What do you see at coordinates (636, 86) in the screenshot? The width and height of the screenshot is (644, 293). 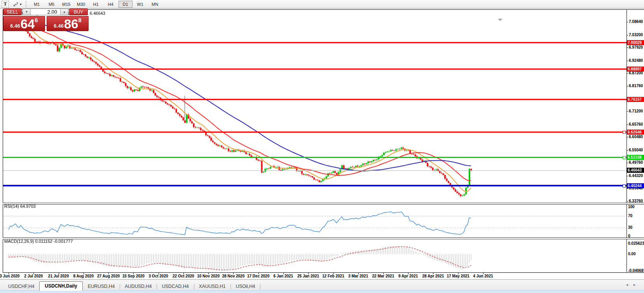 I see `price-tick-label: 6.81760` at bounding box center [636, 86].